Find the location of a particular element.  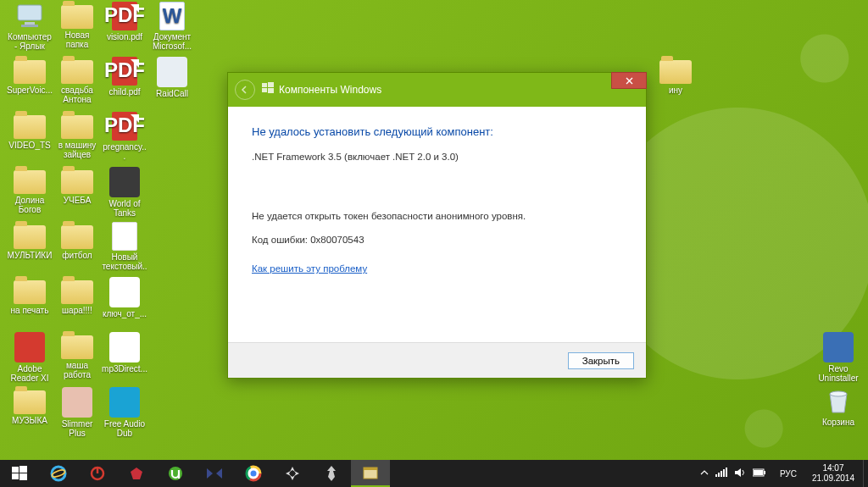

taskbar-utorrent is located at coordinates (175, 473).